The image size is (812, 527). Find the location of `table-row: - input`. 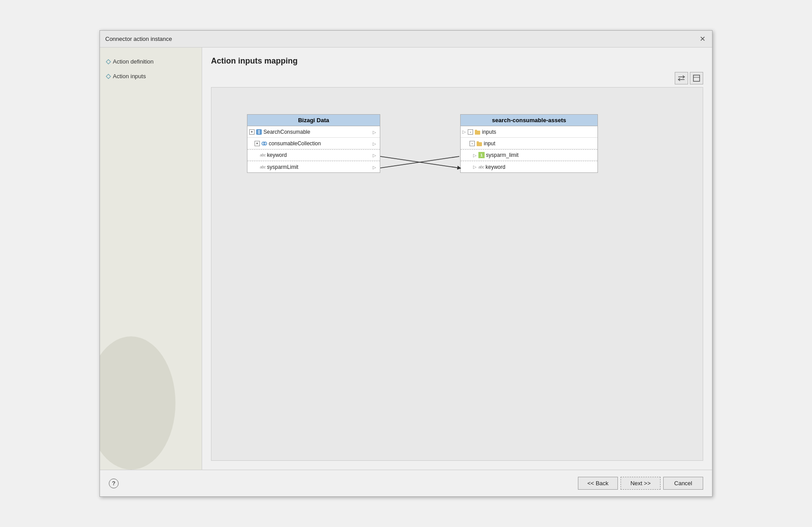

table-row: - input is located at coordinates (529, 144).